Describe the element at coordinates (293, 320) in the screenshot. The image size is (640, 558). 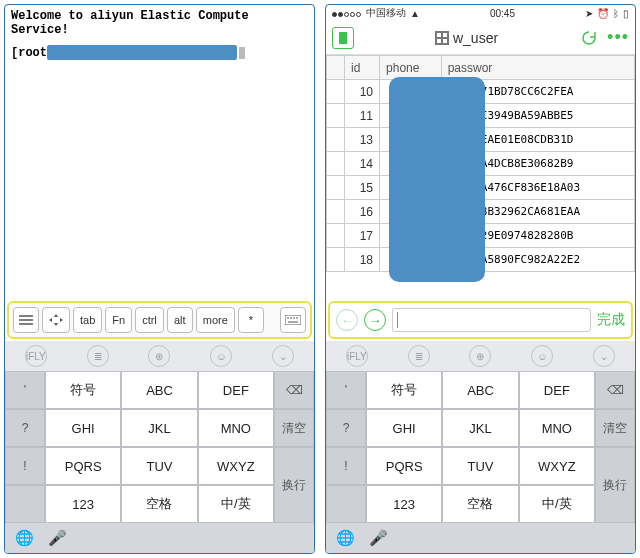
I see `keyboard-toggle-icon` at that location.